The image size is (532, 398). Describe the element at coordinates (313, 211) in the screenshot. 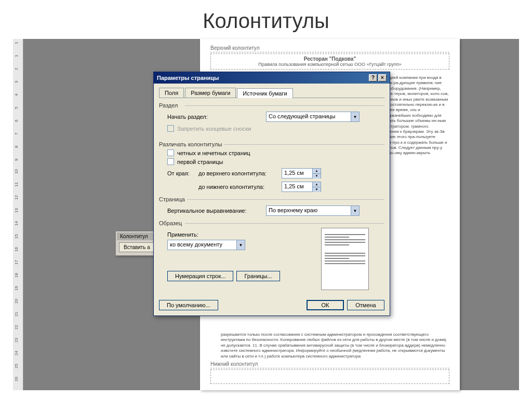

I see `valign-dropdown: По верхнему краю ▼` at that location.